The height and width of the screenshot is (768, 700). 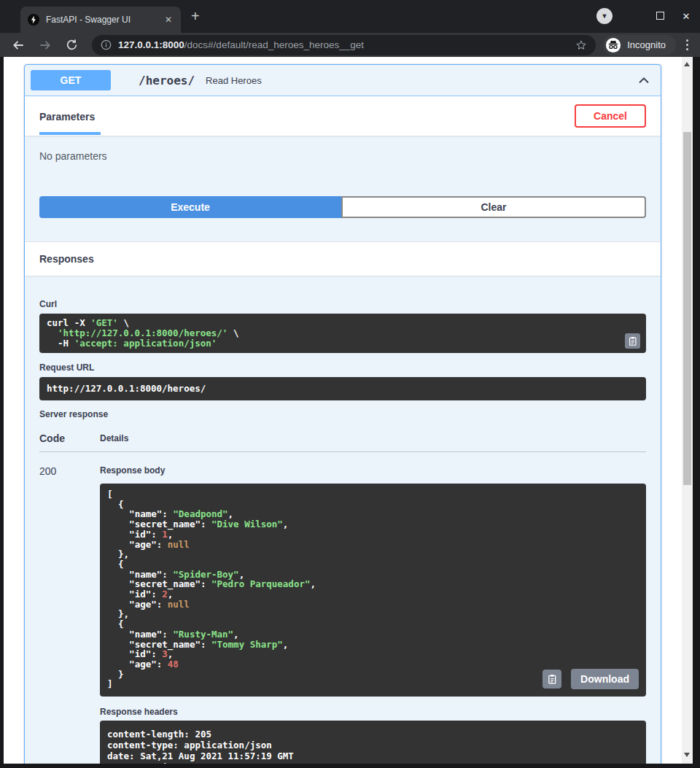 I want to click on code-line: curl -X 'GET' \, so click(x=332, y=323).